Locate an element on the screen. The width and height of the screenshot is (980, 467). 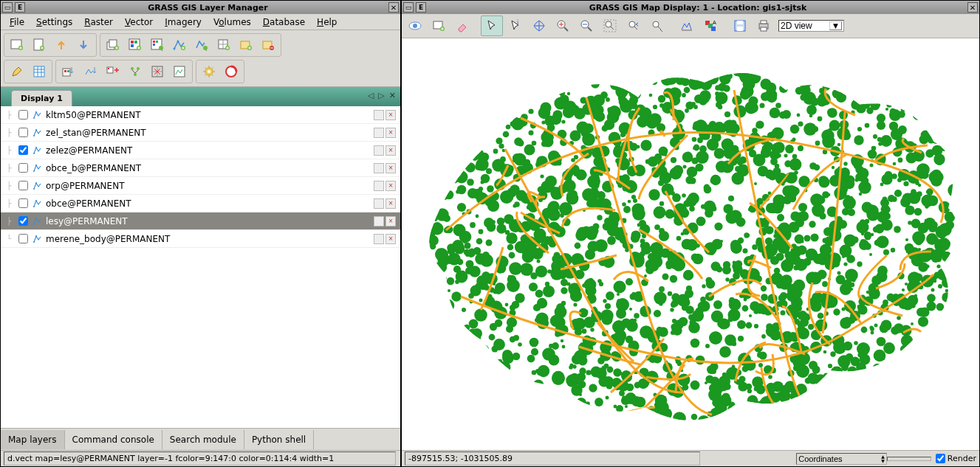
add-multi-button is located at coordinates (113, 45).